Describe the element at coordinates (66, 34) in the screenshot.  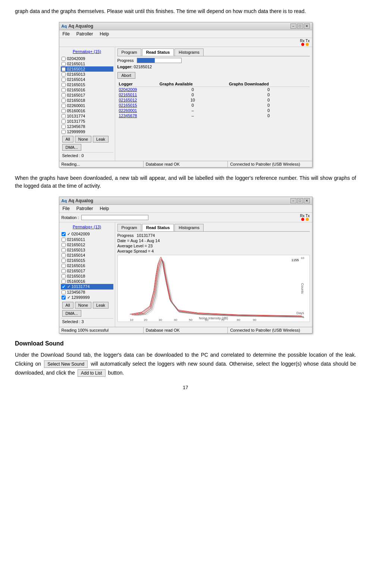
I see `menu-file-1: File` at that location.